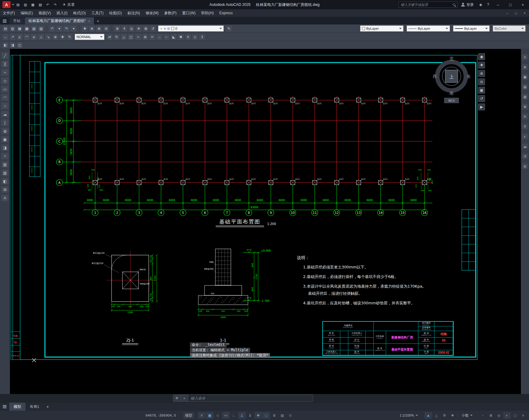 The height and width of the screenshot is (420, 529). Describe the element at coordinates (55, 37) in the screenshot. I see `tolerance-icon: ⊕` at that location.